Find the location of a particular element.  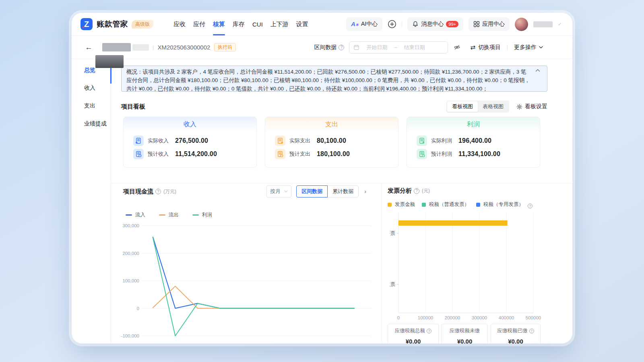

invoice-chart: 0100000200000300000400000500000开票收票 is located at coordinates (466, 266).